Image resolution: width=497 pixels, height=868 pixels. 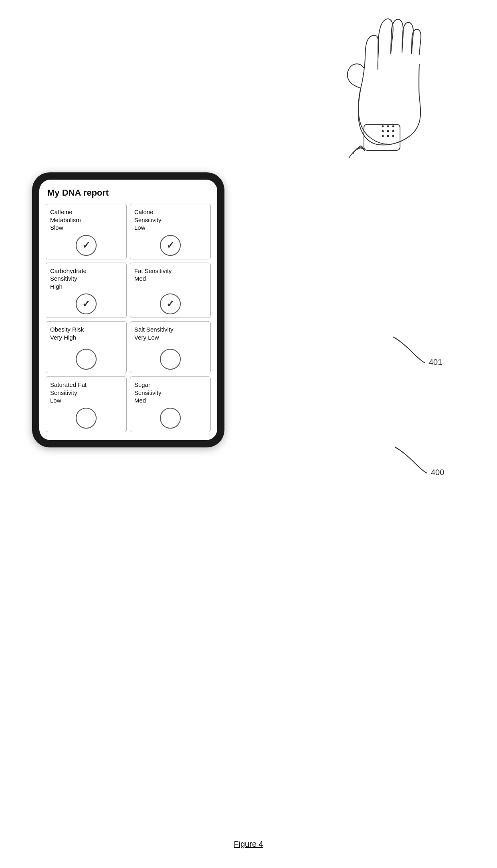 I want to click on card-circle-area-saturated-fat-sensitivity, so click(x=86, y=418).